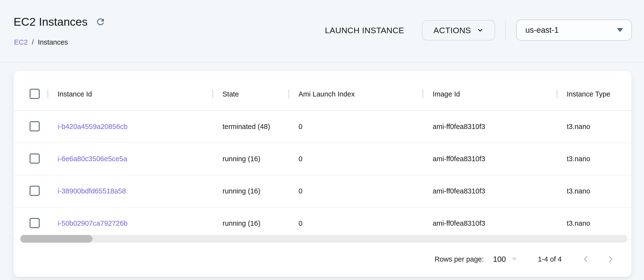  I want to click on column-header-instance-id: Instance Id, so click(130, 94).